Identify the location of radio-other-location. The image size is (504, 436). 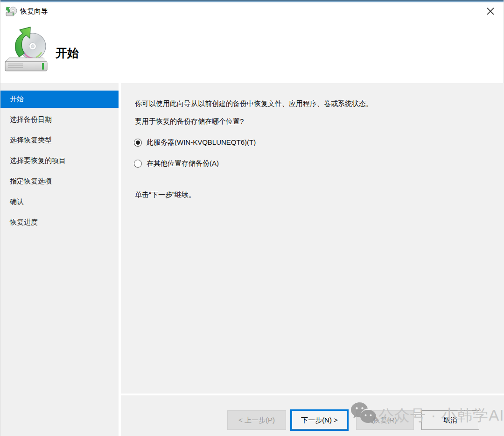
(138, 163).